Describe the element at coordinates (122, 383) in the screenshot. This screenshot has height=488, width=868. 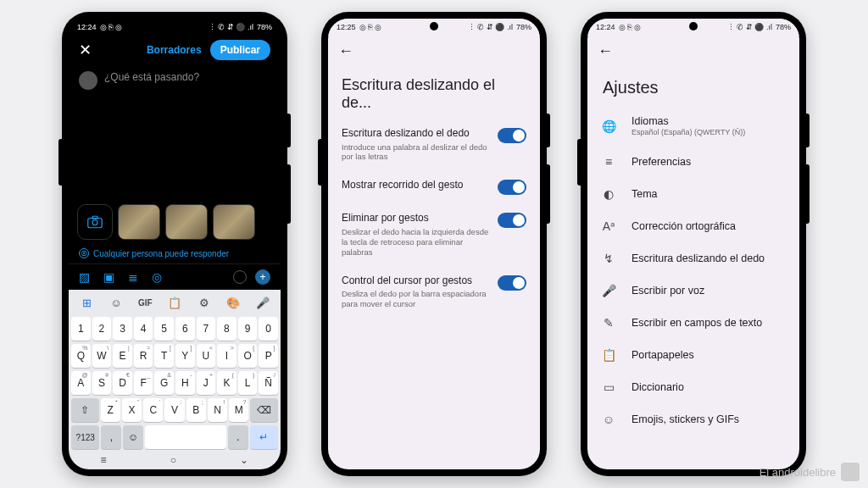
I see `key: D€` at that location.